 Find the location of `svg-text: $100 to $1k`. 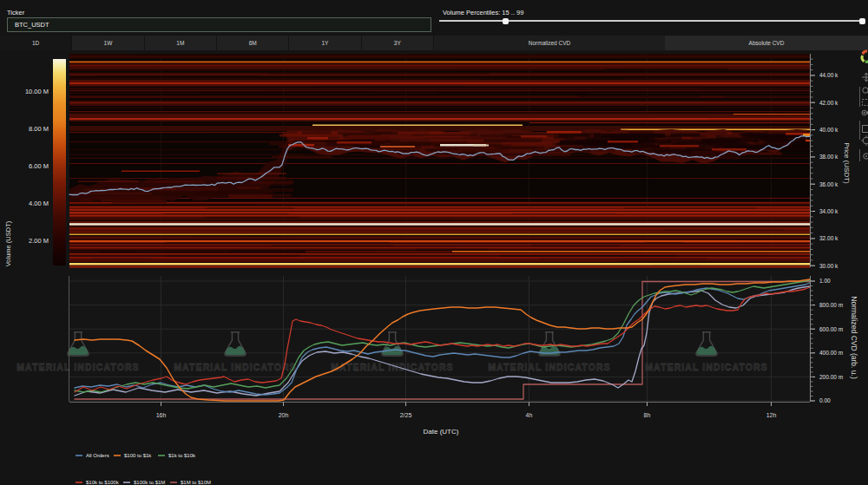

svg-text: $100 to $1k is located at coordinates (138, 456).